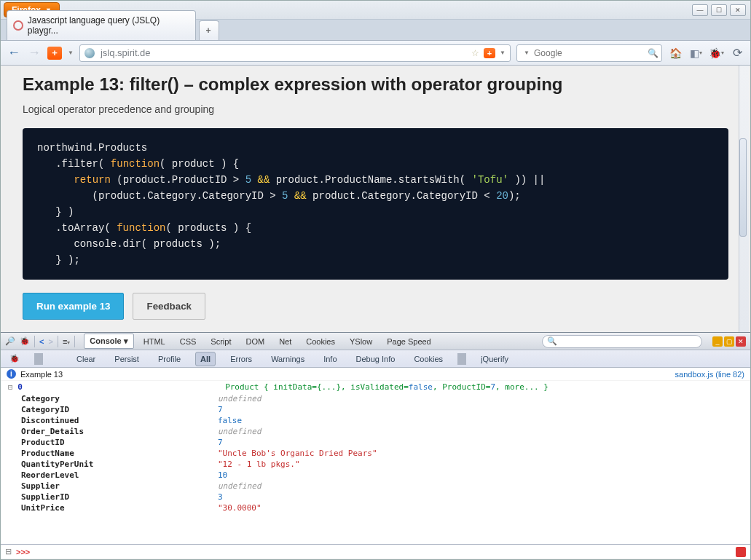 This screenshot has width=751, height=560. I want to click on info-icon: i, so click(12, 374).